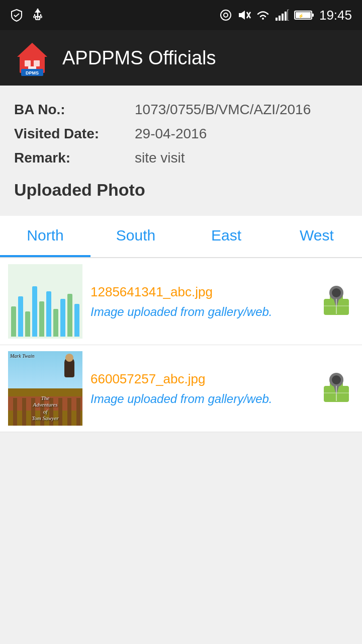 The width and height of the screenshot is (362, 644). What do you see at coordinates (181, 15) in the screenshot?
I see `status-bar: ⚡ 19:45` at bounding box center [181, 15].